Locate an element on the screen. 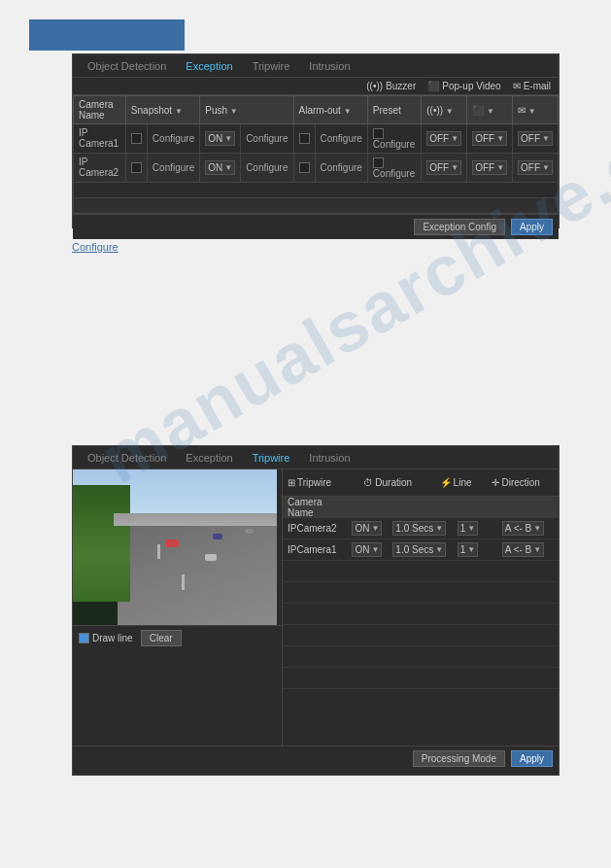 The height and width of the screenshot is (868, 611). tw-status-select-2: ON▼ is located at coordinates (367, 550).